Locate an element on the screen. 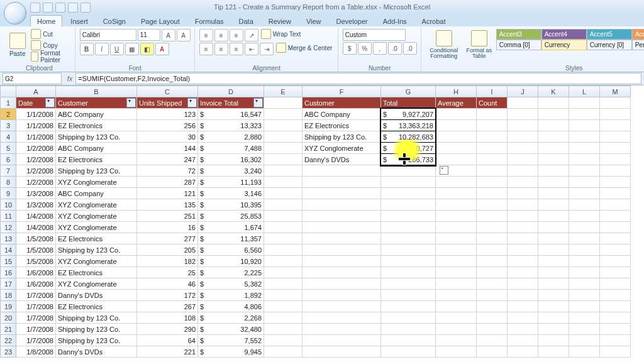  cell-K4 is located at coordinates (553, 137).